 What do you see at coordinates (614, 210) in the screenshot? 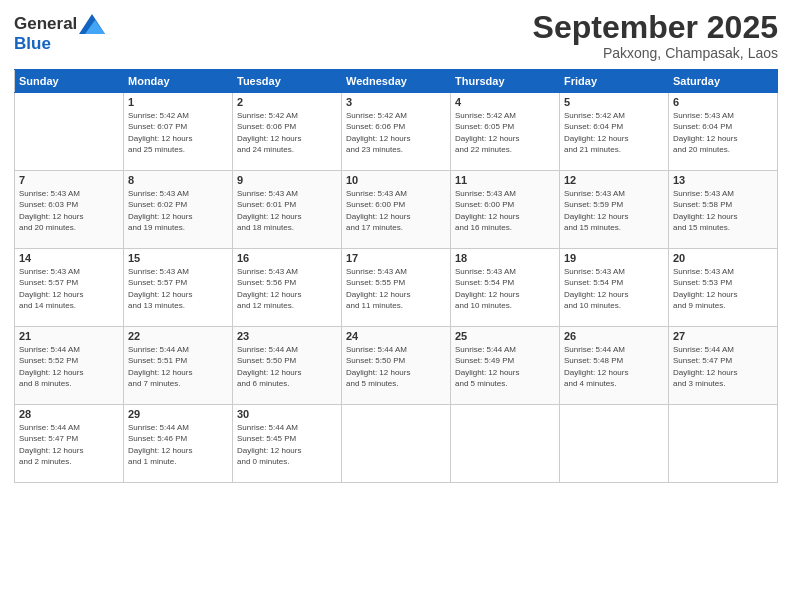
I see `calendar-cell: 12Sunrise: 5:43 AM Sunset: 5:59 PM Dayli…` at bounding box center [614, 210].